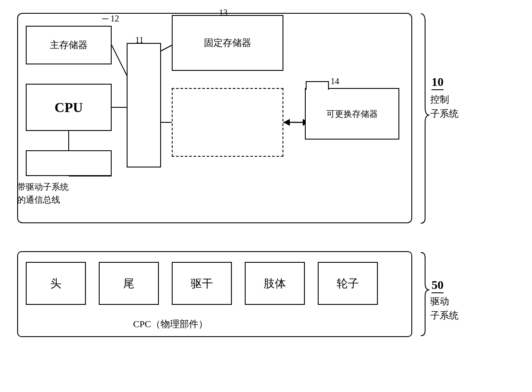 This screenshot has width=532, height=392. I want to click on comm-bus-label: 带驱动子系统 的通信总线, so click(43, 193).